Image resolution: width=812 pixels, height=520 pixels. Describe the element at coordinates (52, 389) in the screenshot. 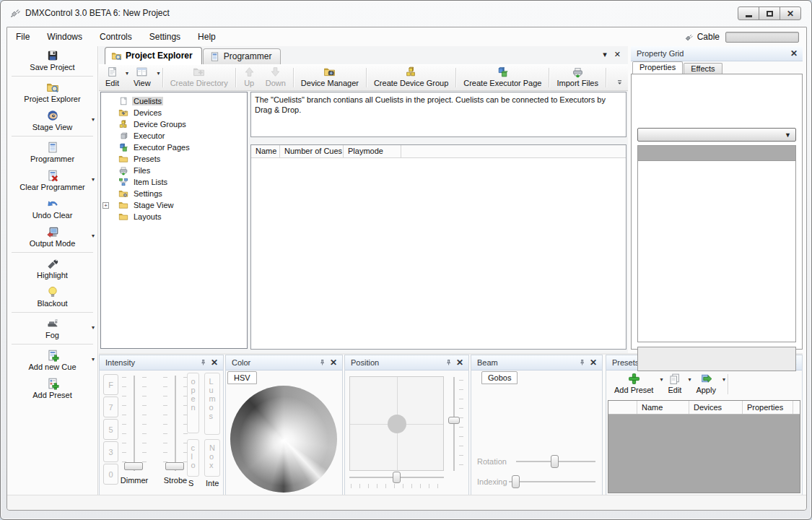

I see `sidebar-item-add-preset: Add Preset` at that location.